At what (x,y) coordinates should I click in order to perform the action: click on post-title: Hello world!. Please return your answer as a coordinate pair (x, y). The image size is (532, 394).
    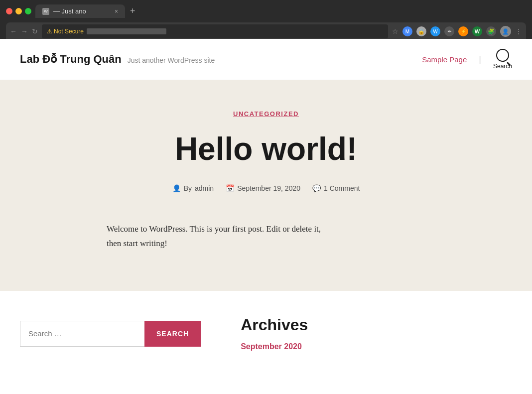
    Looking at the image, I should click on (266, 149).